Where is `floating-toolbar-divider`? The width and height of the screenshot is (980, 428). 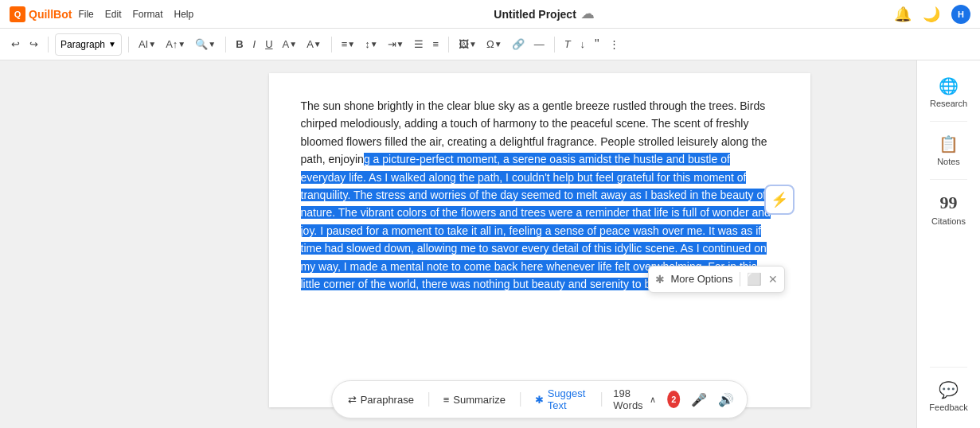
floating-toolbar-divider is located at coordinates (740, 279).